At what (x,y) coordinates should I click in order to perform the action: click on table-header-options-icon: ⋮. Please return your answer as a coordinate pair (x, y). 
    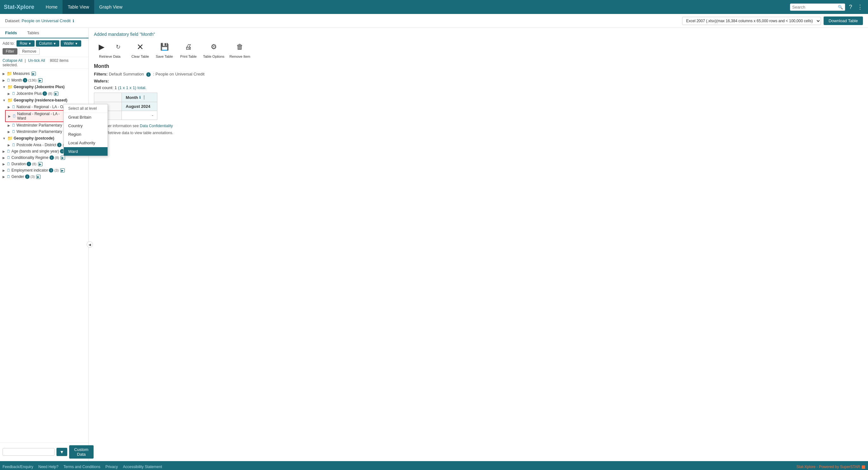
    Looking at the image, I should click on (144, 97).